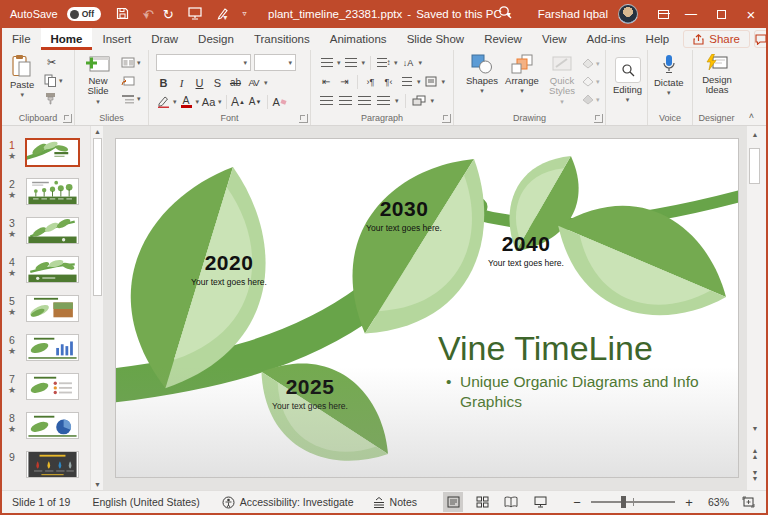 The height and width of the screenshot is (515, 768). What do you see at coordinates (482, 74) in the screenshot?
I see `shapes-button: Shapes ▾` at bounding box center [482, 74].